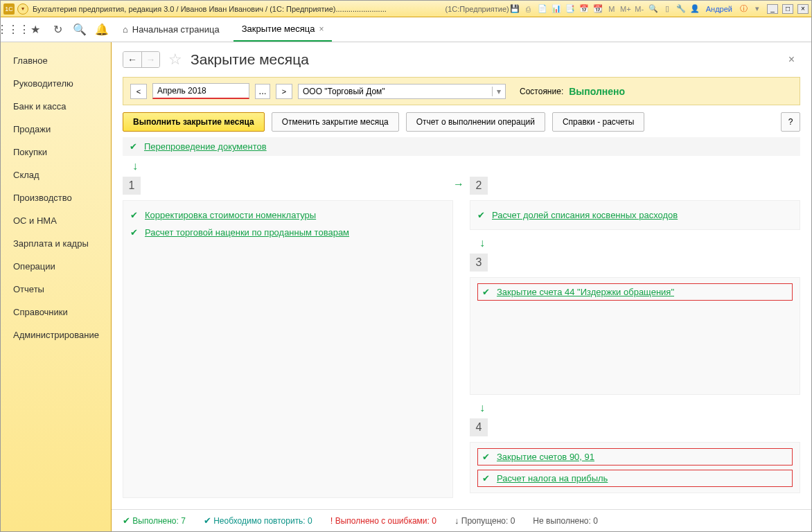 The height and width of the screenshot is (532, 812). Describe the element at coordinates (475, 122) in the screenshot. I see `operations-report-button: Отчет о выполнении операций` at that location.